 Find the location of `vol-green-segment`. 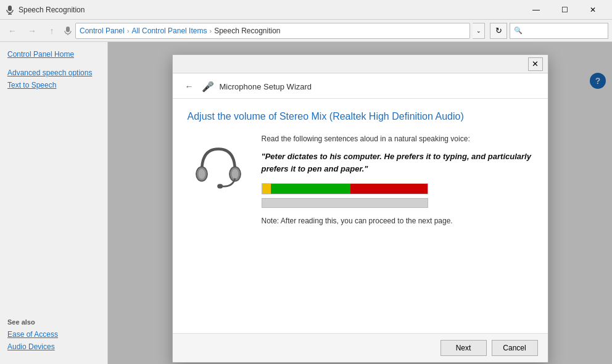

vol-green-segment is located at coordinates (311, 189).